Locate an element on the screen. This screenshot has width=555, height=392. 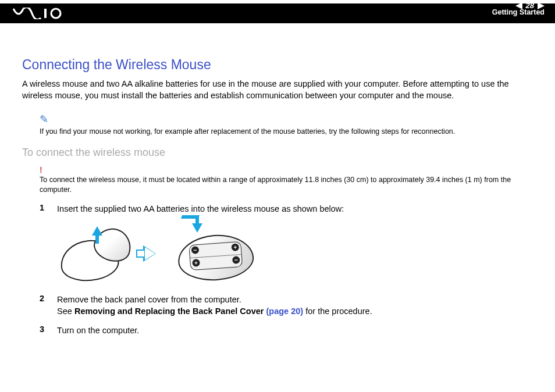
step-2-line1: Remove the back panel cover from the com… is located at coordinates (149, 300).